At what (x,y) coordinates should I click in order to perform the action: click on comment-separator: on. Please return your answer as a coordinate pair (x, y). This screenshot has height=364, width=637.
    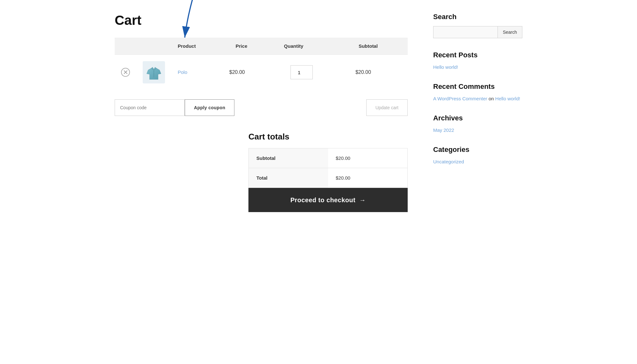
    Looking at the image, I should click on (491, 99).